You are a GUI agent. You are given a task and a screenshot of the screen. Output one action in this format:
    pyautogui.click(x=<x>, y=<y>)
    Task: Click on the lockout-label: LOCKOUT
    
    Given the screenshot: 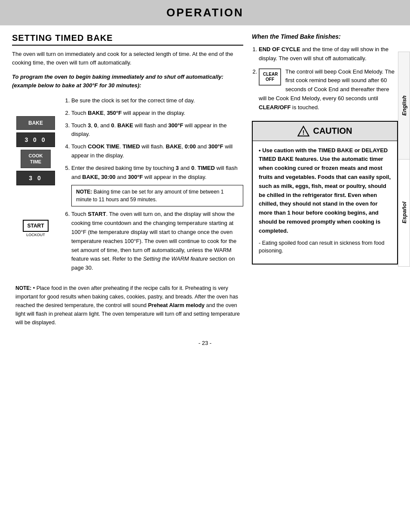 What is the action you would take?
    pyautogui.click(x=36, y=235)
    